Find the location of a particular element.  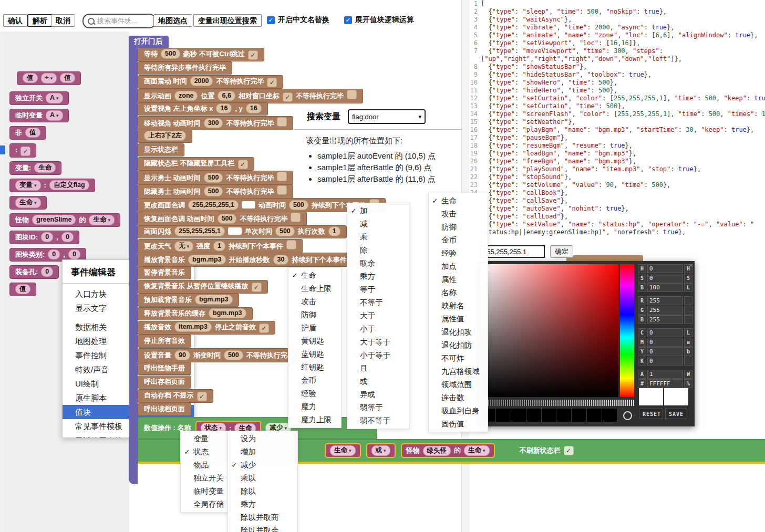

flyout-block: 独立开关A▾ is located at coordinates (39, 98).